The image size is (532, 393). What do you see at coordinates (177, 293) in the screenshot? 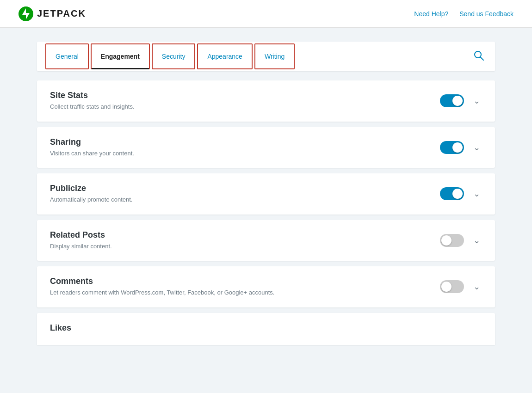
I see `feature-desc-comments: Let readers comment with WordPress.com, …` at bounding box center [177, 293].